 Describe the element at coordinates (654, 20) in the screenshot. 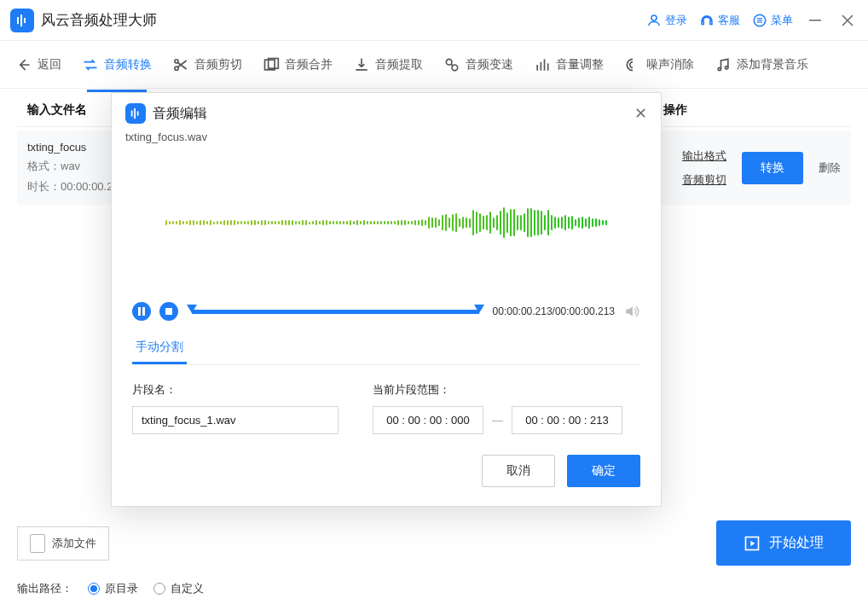

I see `user-icon` at that location.